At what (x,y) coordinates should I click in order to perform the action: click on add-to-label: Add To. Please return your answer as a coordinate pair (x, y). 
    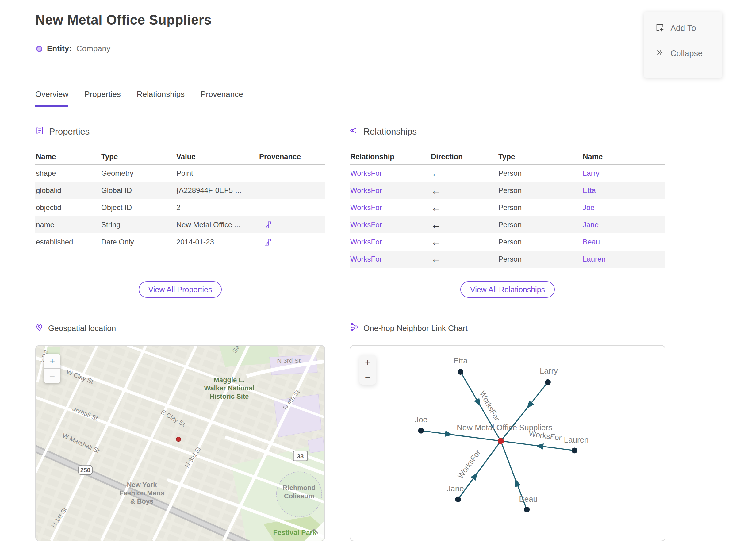
    Looking at the image, I should click on (683, 28).